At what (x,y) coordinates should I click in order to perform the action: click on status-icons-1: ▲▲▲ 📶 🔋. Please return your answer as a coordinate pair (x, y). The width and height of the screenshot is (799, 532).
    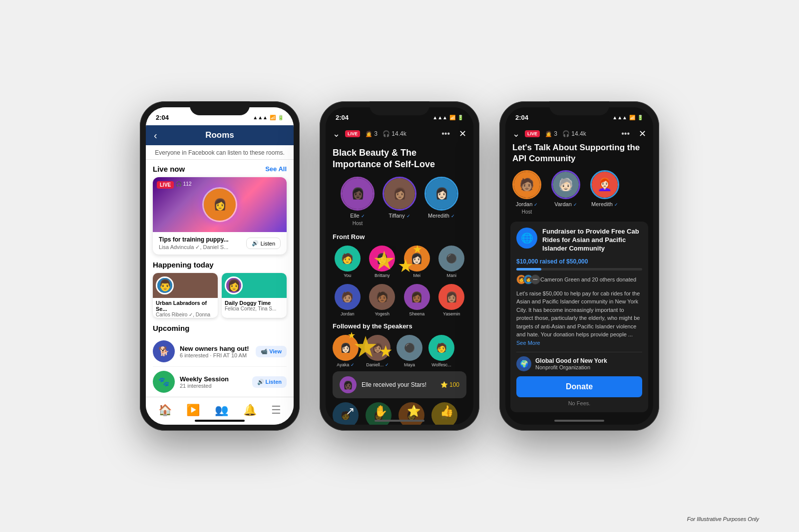
    Looking at the image, I should click on (268, 118).